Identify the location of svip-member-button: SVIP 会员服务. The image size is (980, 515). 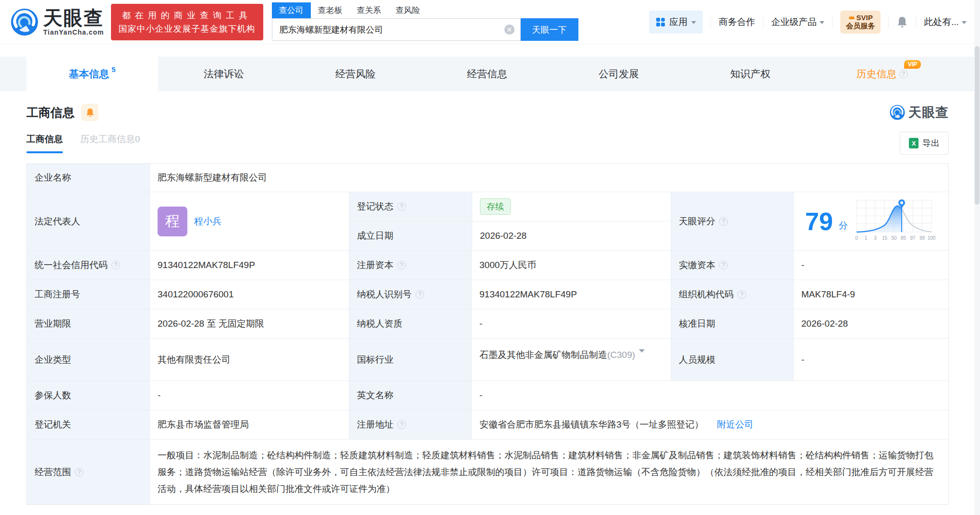
(860, 22).